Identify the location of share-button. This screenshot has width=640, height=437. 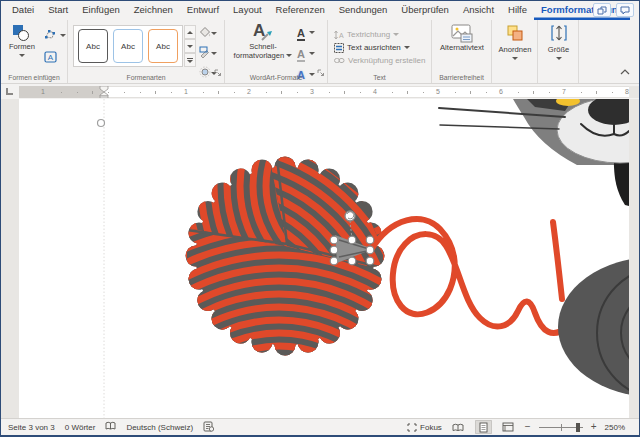
(602, 10).